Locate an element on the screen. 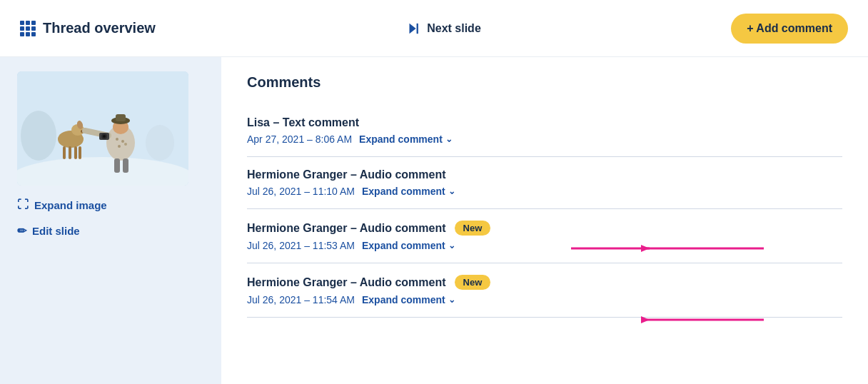  expand-icon: ⛶ is located at coordinates (23, 205).